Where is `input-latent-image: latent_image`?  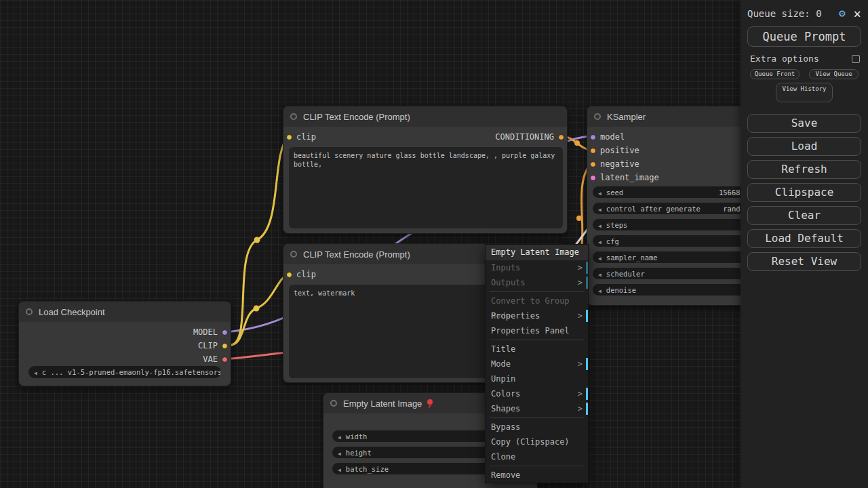 input-latent-image: latent_image is located at coordinates (625, 178).